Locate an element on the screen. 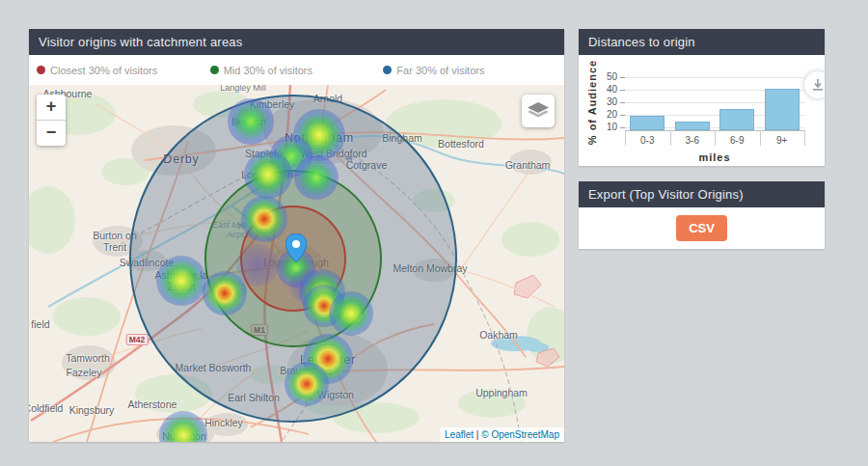  zoom-out-button: − is located at coordinates (51, 133).